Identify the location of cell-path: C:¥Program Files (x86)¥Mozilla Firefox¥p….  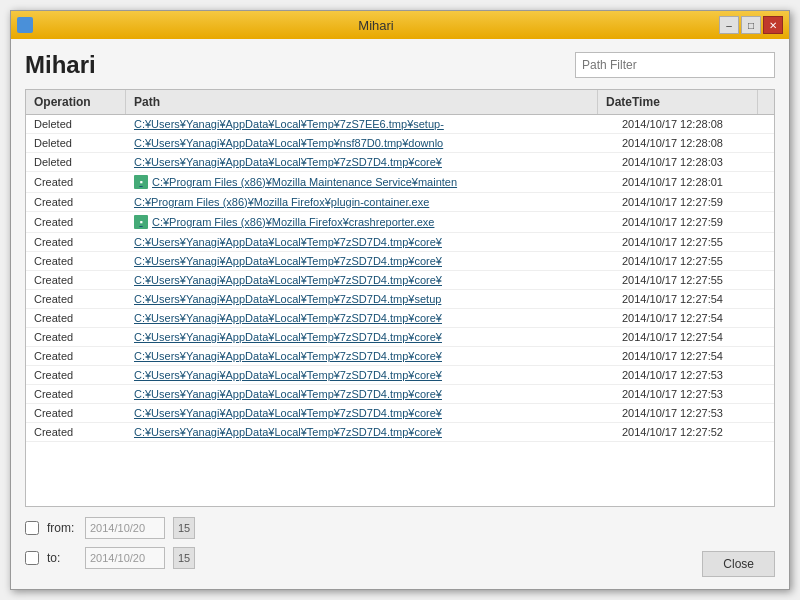
(370, 202).